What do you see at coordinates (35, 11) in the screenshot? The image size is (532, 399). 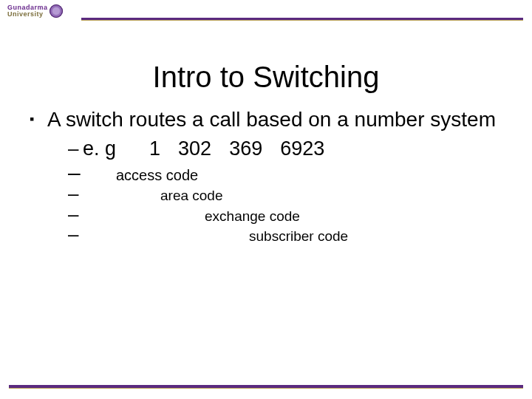 I see `university-logo: Gunadarma University` at bounding box center [35, 11].